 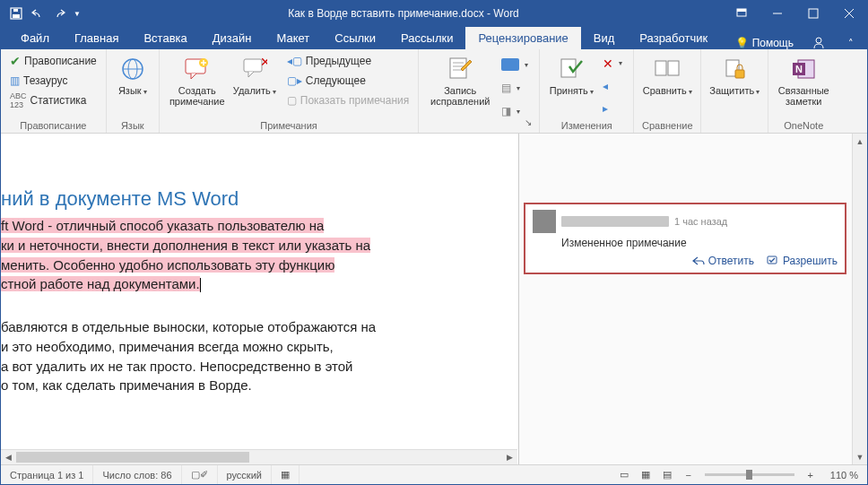 I want to click on qat-dropdown-icon: ▼, so click(x=77, y=13).